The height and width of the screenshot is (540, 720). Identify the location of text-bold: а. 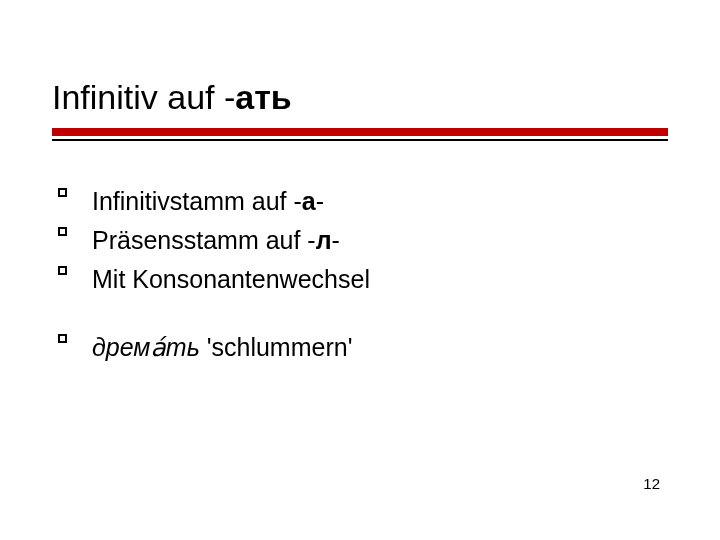
(309, 201).